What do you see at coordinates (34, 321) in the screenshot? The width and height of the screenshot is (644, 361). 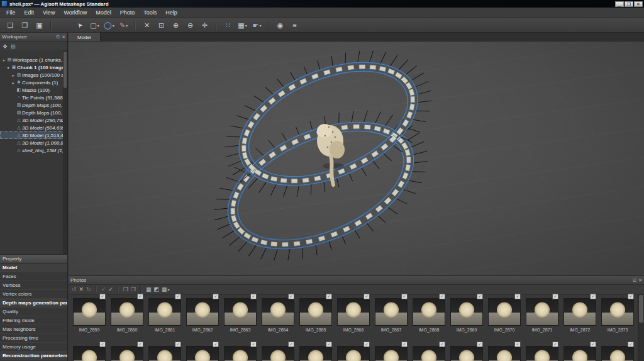 I see `prop-row-filtering-mode: Filtering mode` at bounding box center [34, 321].